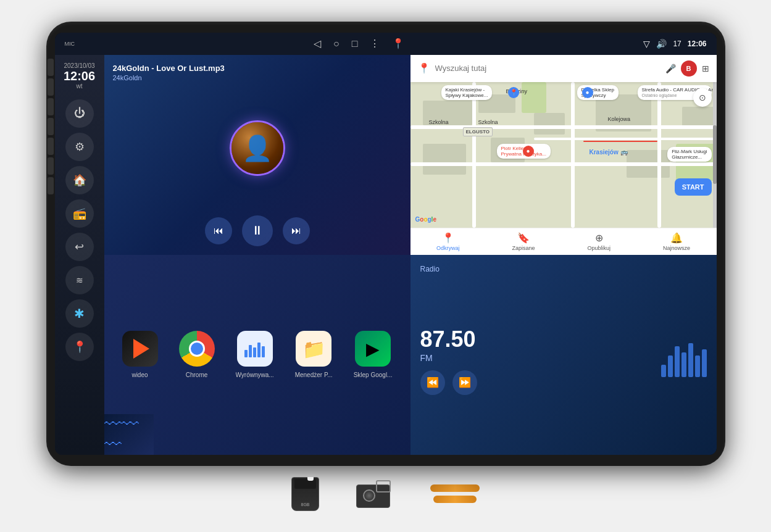 The width and height of the screenshot is (771, 532). Describe the element at coordinates (564, 155) in the screenshot. I see `maps-widget: 📍 🎤 B ⊞` at that location.